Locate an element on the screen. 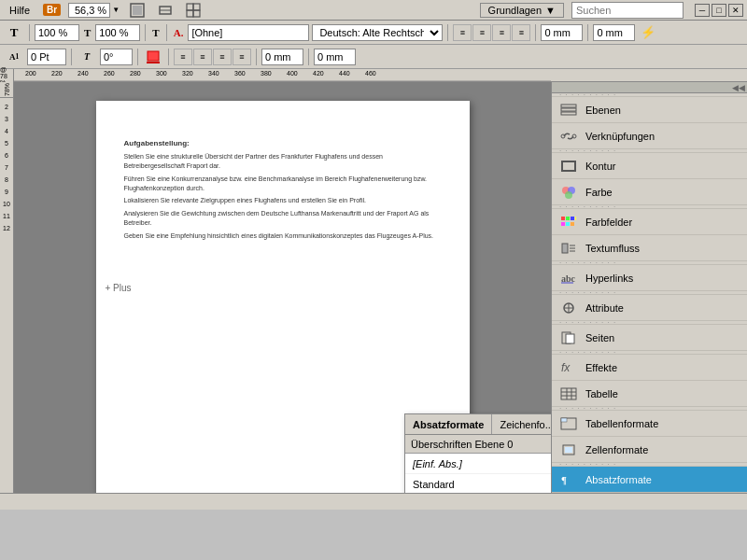 The width and height of the screenshot is (747, 560). close-btn: ✕ is located at coordinates (736, 10).